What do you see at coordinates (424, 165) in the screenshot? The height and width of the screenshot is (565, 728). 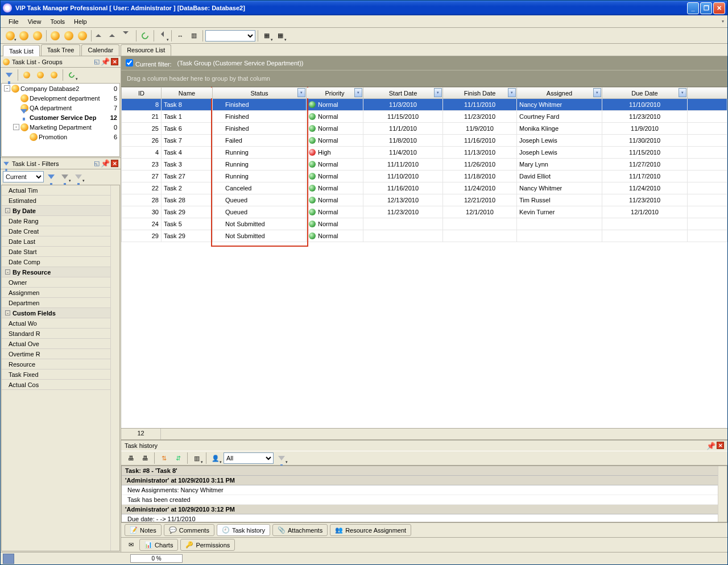 I see `table-row: 23Task 3RunningNormal11/11/201011/26/201…` at bounding box center [424, 165].